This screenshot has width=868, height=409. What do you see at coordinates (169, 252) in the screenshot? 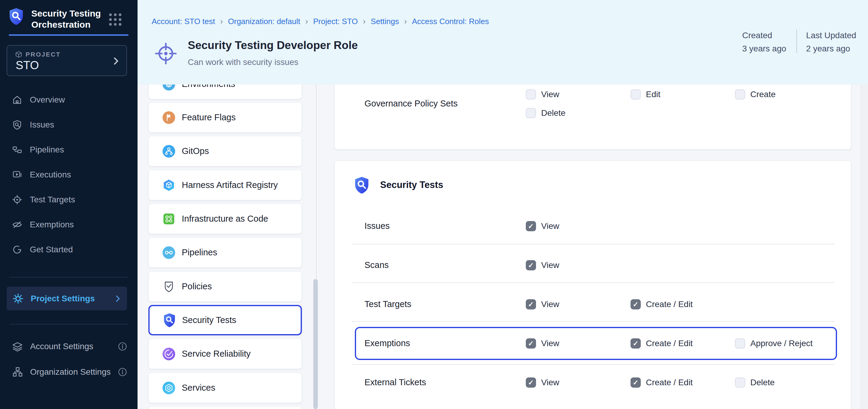
I see `pipelines-chain-icon` at bounding box center [169, 252].